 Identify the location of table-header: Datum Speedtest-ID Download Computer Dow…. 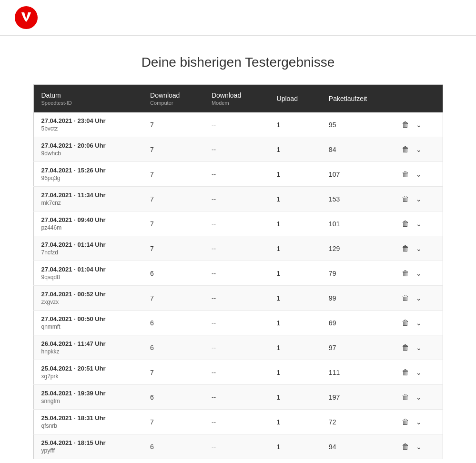
(238, 99).